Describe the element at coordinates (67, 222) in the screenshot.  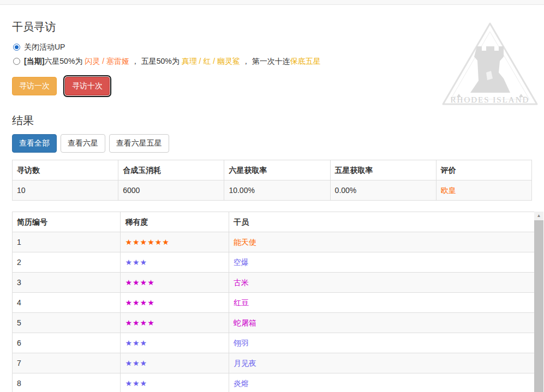
I see `results-header-id: 简历编号` at that location.